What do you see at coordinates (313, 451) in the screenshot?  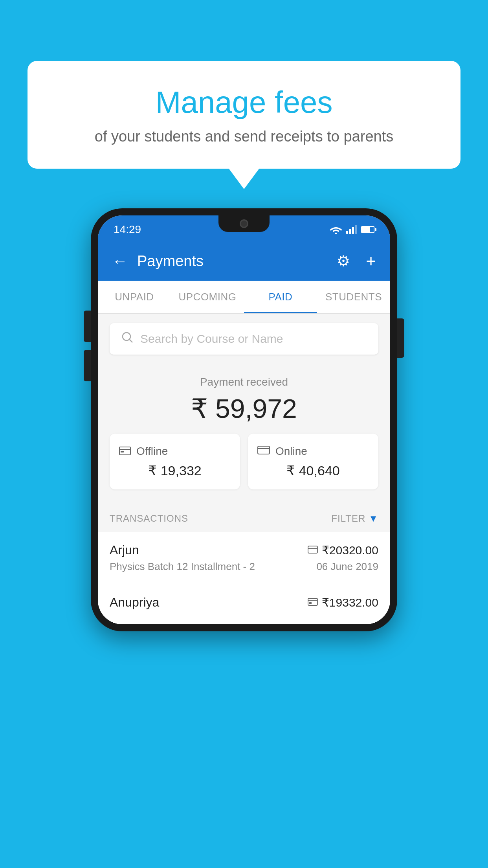 I see `online-card-header: Online` at bounding box center [313, 451].